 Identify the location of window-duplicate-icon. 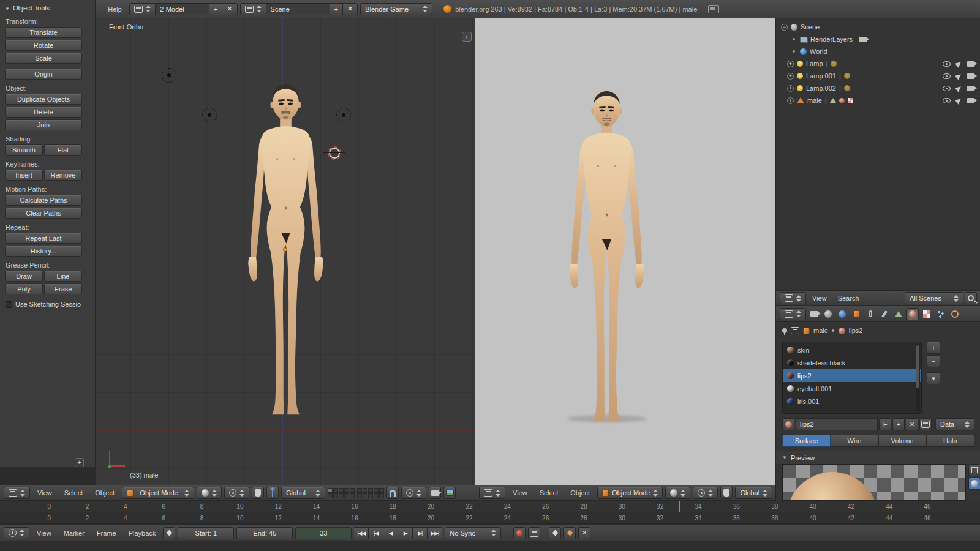
(714, 9).